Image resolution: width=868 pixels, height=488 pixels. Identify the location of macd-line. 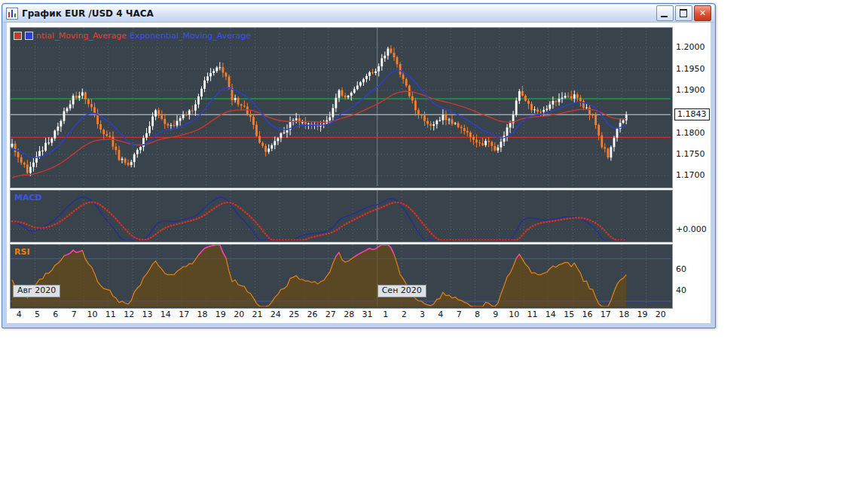
(319, 218).